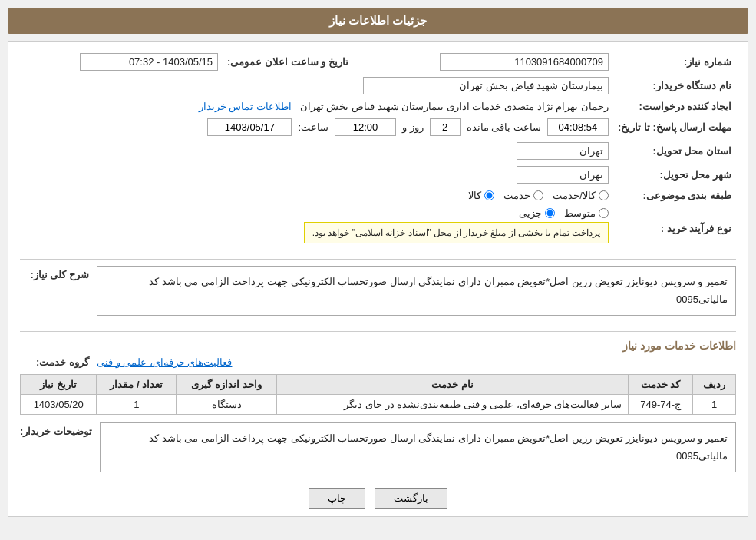  I want to click on deadline-remain-input, so click(578, 128).